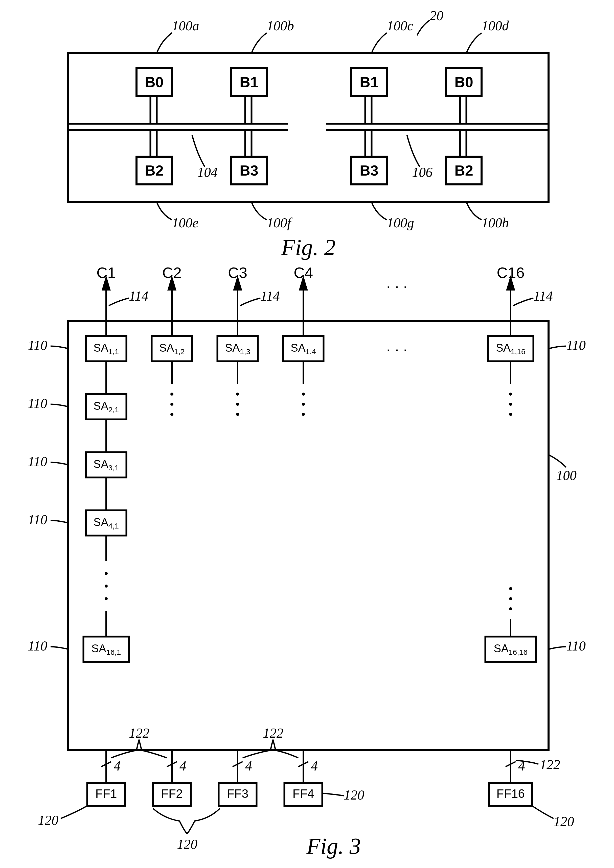 Image resolution: width=614 pixels, height=868 pixels. Describe the element at coordinates (303, 794) in the screenshot. I see `svg-text: FF4` at that location.